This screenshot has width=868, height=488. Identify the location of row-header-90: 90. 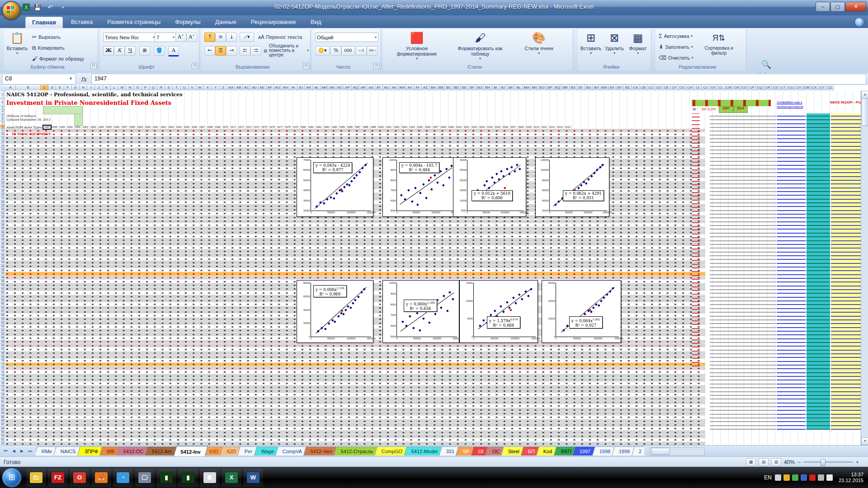
(3, 436).